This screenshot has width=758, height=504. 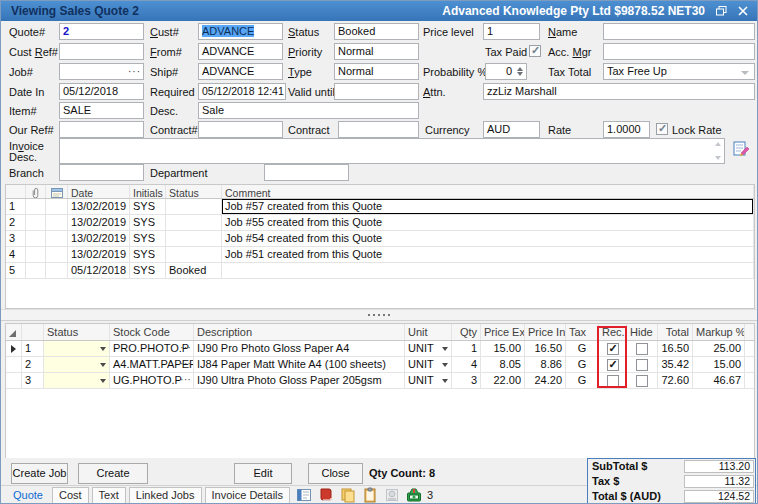 I want to click on required-field: 05/12/2018 12:41 PM, so click(x=242, y=92).